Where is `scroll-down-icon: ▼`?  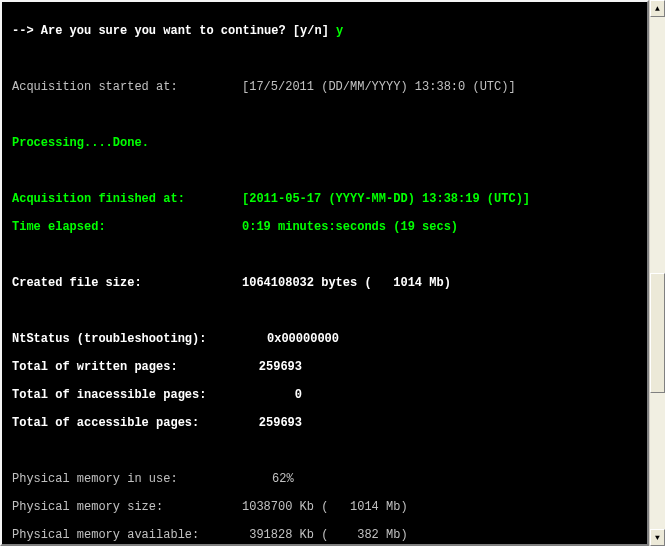 scroll-down-icon: ▼ is located at coordinates (658, 538).